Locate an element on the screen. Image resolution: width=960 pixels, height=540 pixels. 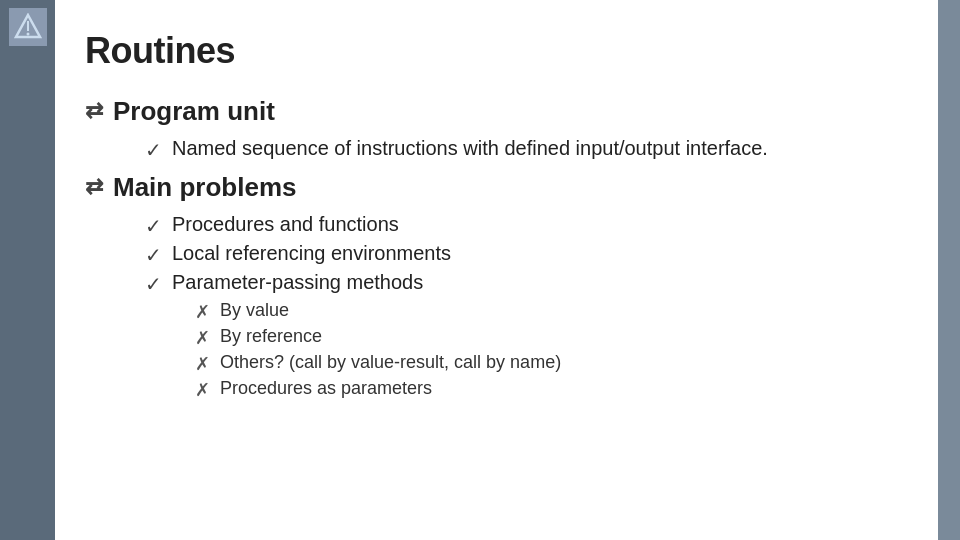
right-sidebar is located at coordinates (949, 270).